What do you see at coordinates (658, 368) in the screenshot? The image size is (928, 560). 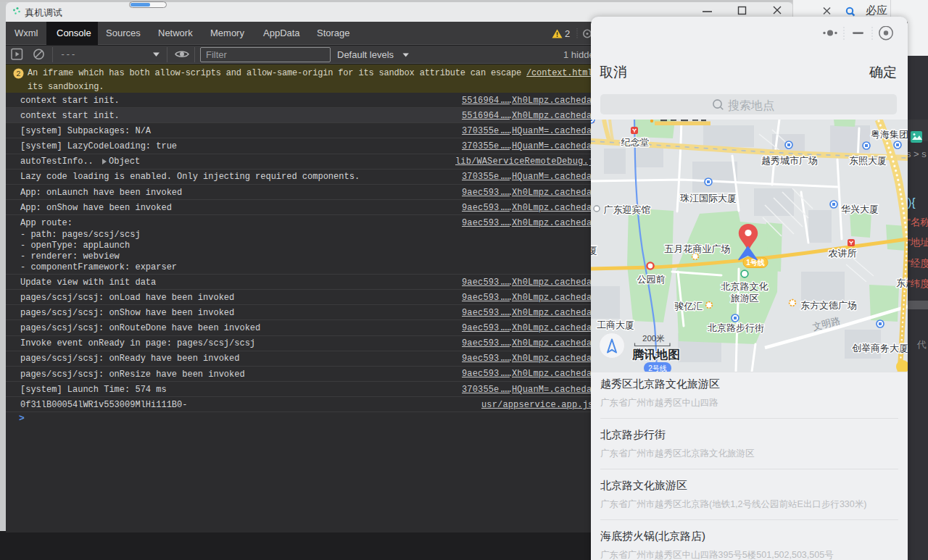 I see `svg-text: 2号线` at bounding box center [658, 368].